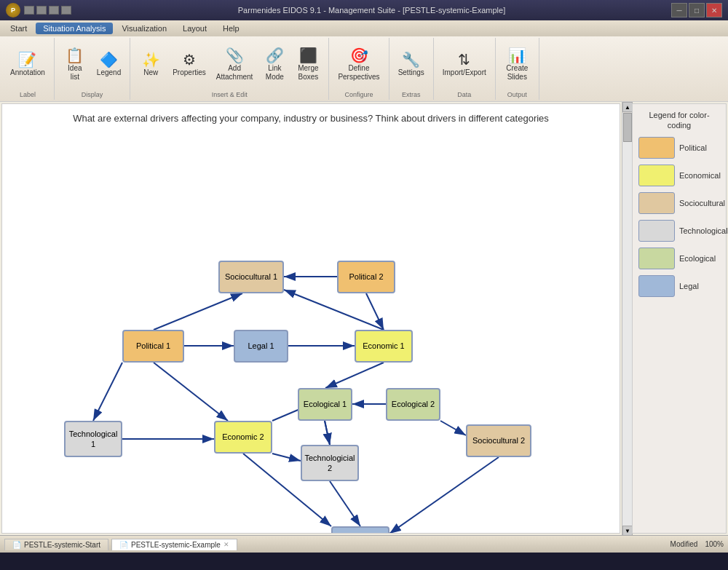 The width and height of the screenshot is (728, 570). Describe the element at coordinates (657, 231) in the screenshot. I see `legend-color-technological` at that location.